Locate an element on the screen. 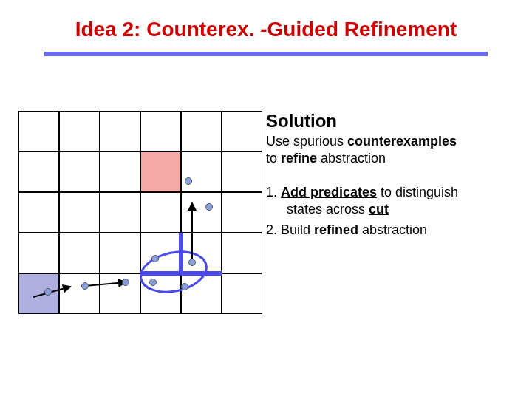 This screenshot has width=532, height=399. step-2: 2. Build refined abstraction is located at coordinates (392, 231).